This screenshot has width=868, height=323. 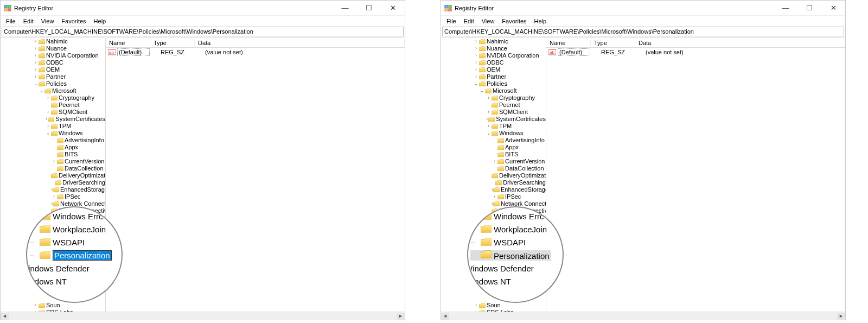 What do you see at coordinates (643, 316) in the screenshot?
I see `horizontal-scrollbar: ◄►` at bounding box center [643, 316].